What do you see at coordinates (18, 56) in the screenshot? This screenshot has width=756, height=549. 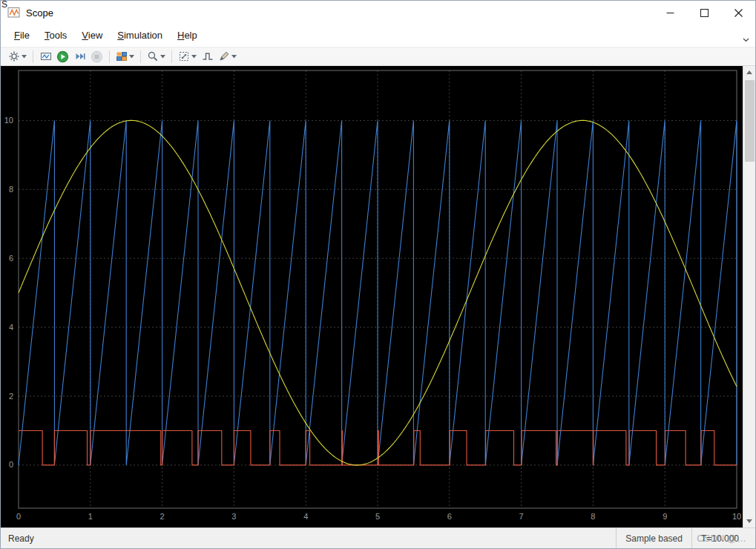 I see `configuration-button` at bounding box center [18, 56].